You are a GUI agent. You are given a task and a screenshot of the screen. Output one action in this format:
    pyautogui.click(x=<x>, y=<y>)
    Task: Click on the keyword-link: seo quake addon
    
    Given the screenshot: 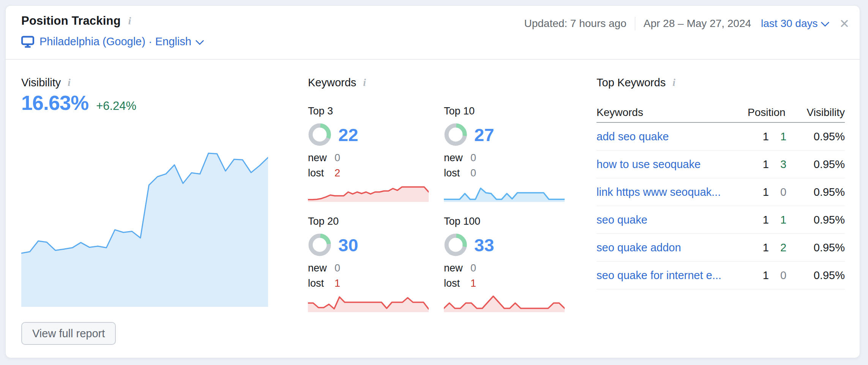 What is the action you would take?
    pyautogui.click(x=672, y=248)
    